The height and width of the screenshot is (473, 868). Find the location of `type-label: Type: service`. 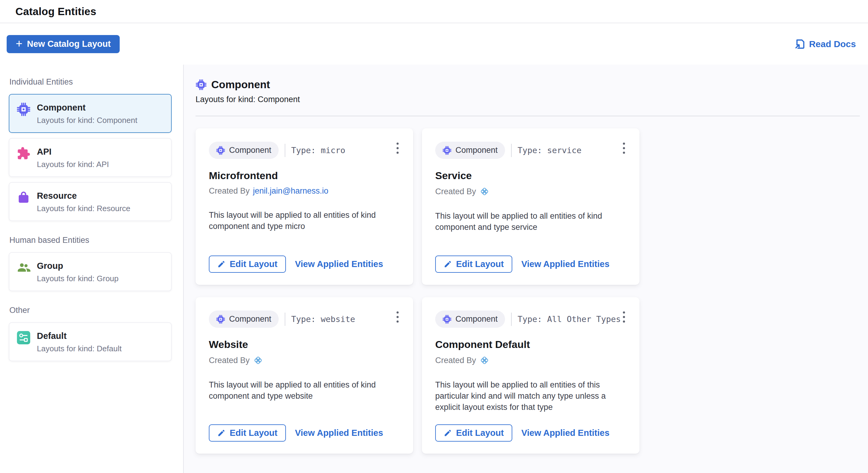

type-label: Type: service is located at coordinates (550, 150).